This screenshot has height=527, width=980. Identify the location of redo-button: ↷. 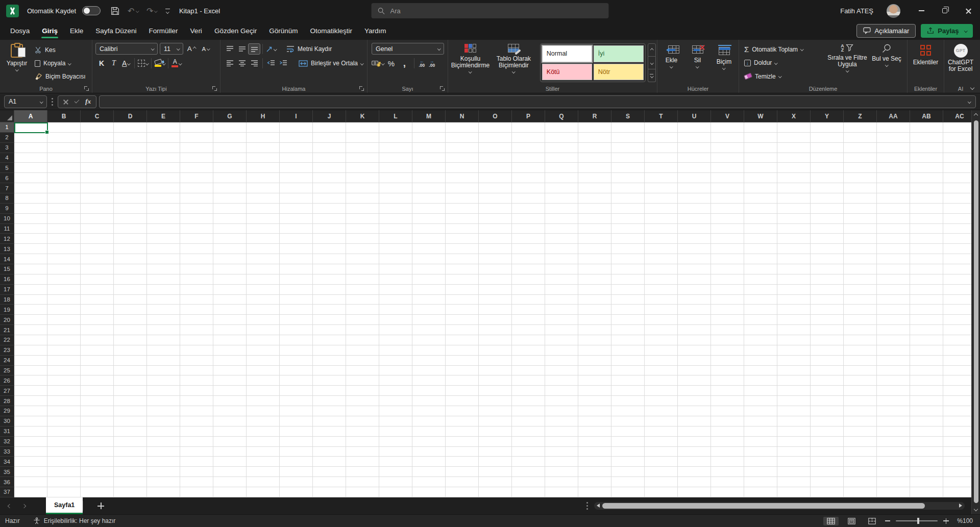
(152, 11).